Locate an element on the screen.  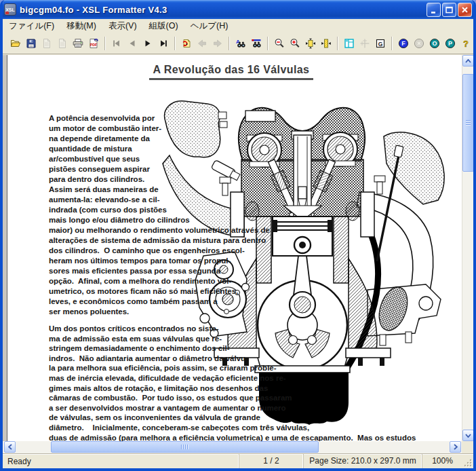
zoom-out-icon is located at coordinates (279, 43).